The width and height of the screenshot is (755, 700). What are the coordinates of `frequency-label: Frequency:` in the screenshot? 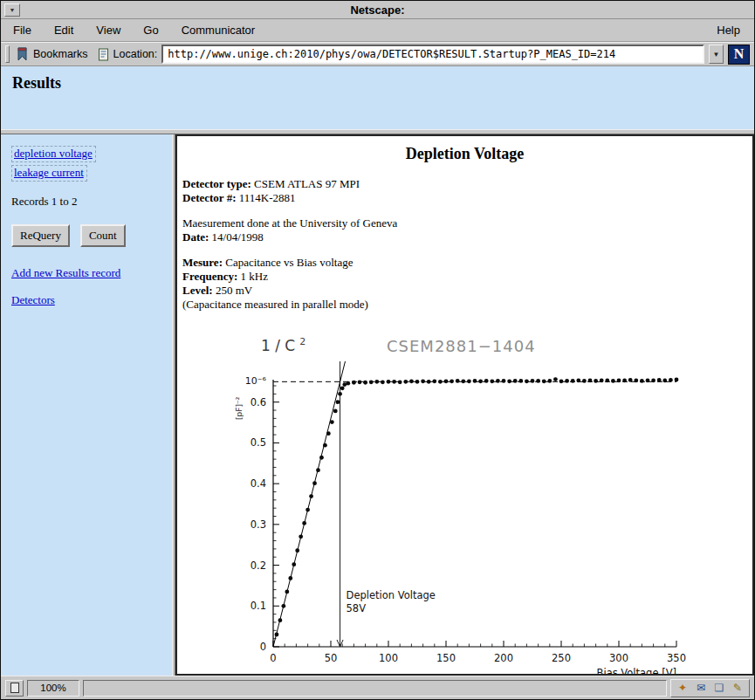 It's located at (209, 276).